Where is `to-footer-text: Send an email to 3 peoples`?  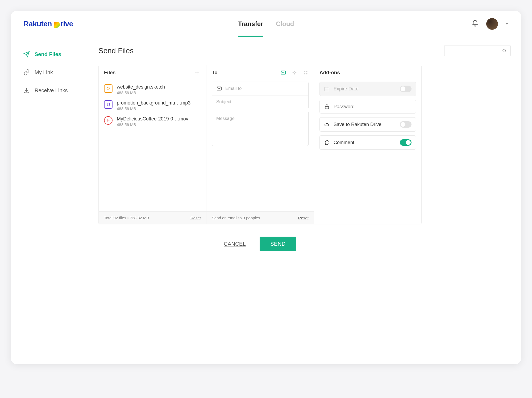 to-footer-text: Send an email to 3 peoples is located at coordinates (236, 218).